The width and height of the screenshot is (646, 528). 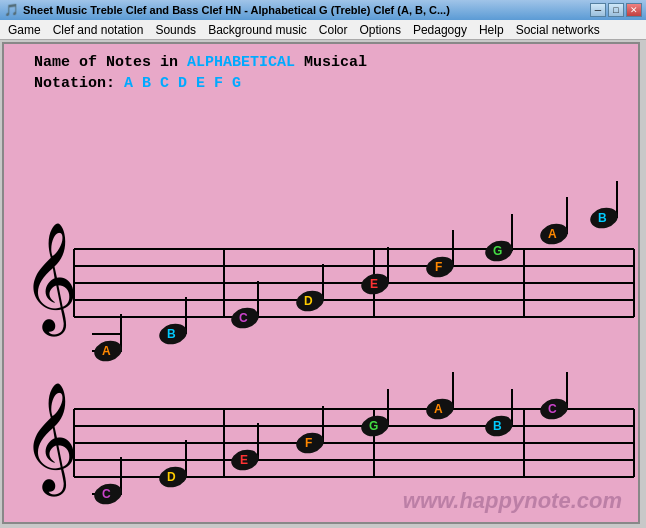 I want to click on menu-help: Help, so click(x=492, y=30).